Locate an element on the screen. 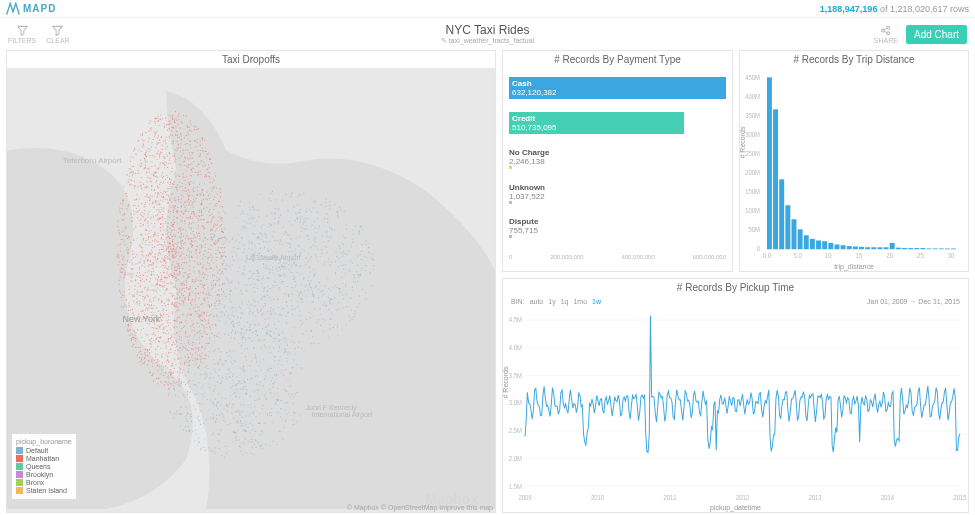 Image resolution: width=975 pixels, height=515 pixels. bin-option: 1q is located at coordinates (565, 302).